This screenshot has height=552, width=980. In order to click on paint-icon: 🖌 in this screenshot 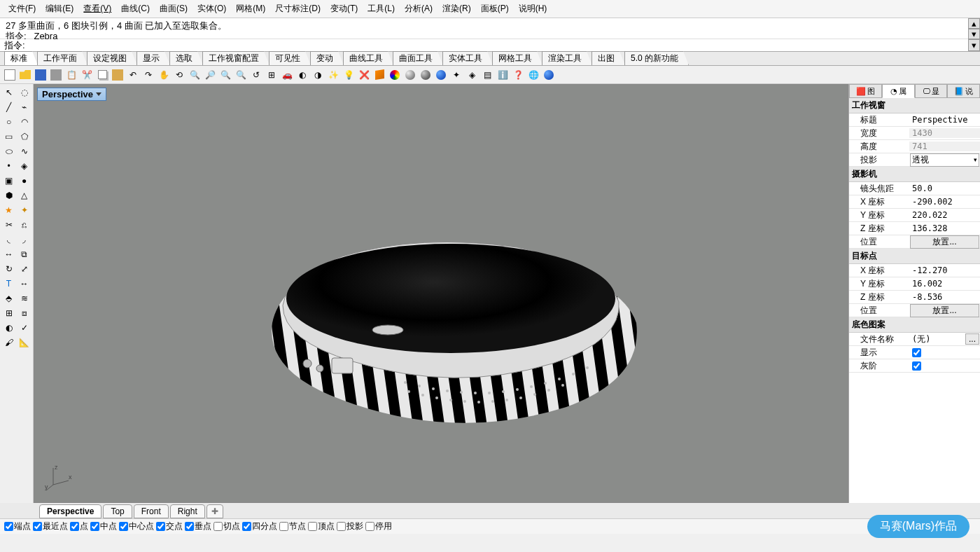, I will do `click(8, 343)`.